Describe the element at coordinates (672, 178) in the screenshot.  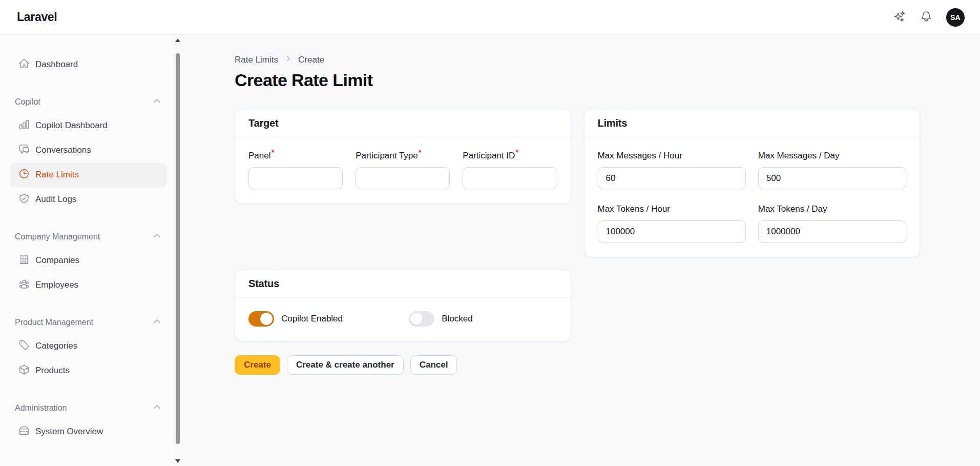
I see `max-messages-hour-input` at that location.